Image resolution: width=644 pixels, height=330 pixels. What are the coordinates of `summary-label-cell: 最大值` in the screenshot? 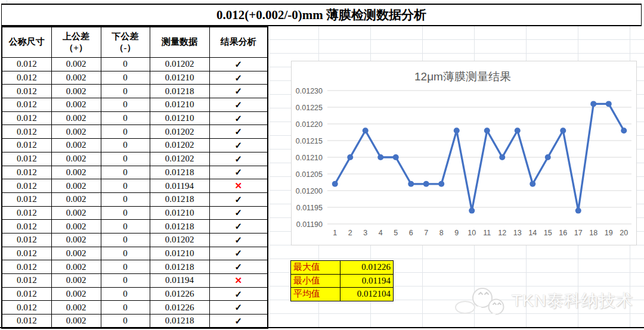 It's located at (316, 268).